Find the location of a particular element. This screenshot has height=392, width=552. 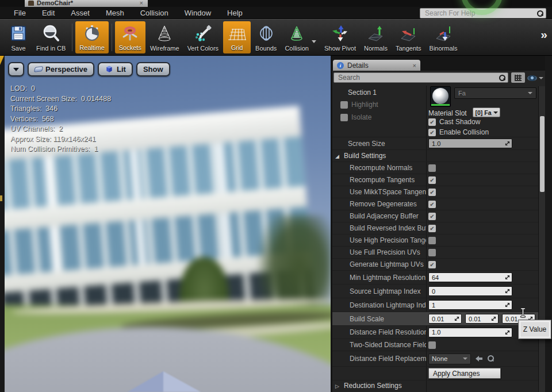

material-slot-dropdown: [0] Fa is located at coordinates (486, 113).